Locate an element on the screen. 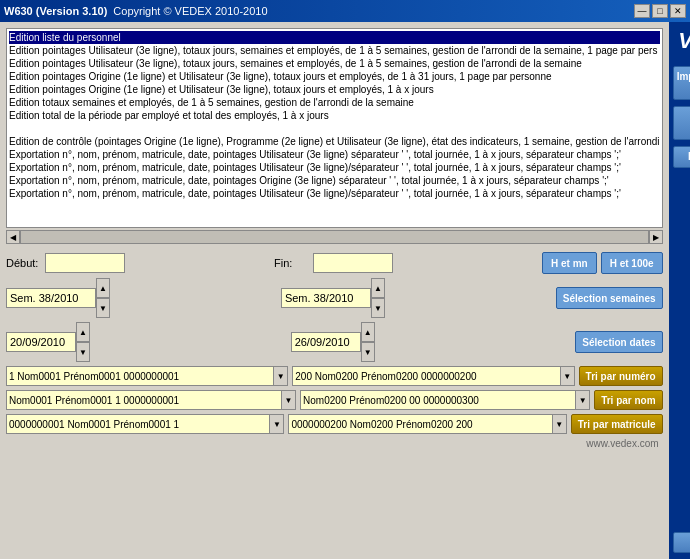 Image resolution: width=690 pixels, height=559 pixels. date-fin-spin: ▲ ▼ is located at coordinates (333, 342).